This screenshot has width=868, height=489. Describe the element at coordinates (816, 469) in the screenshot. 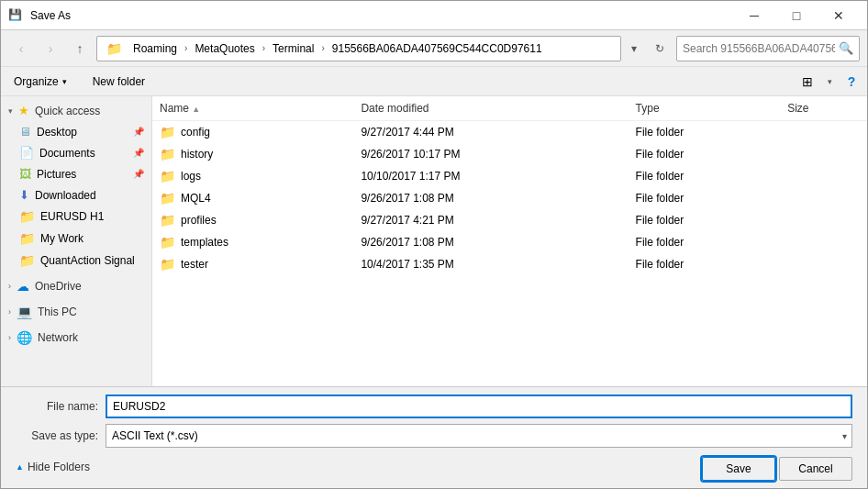

I see `cancel-button: Cancel` at that location.